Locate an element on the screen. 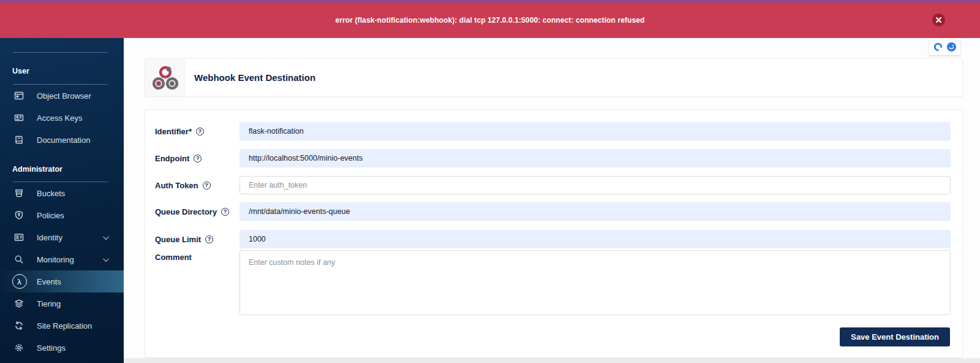 The image size is (980, 363). sidebar-item-label: Monitoring is located at coordinates (55, 260).